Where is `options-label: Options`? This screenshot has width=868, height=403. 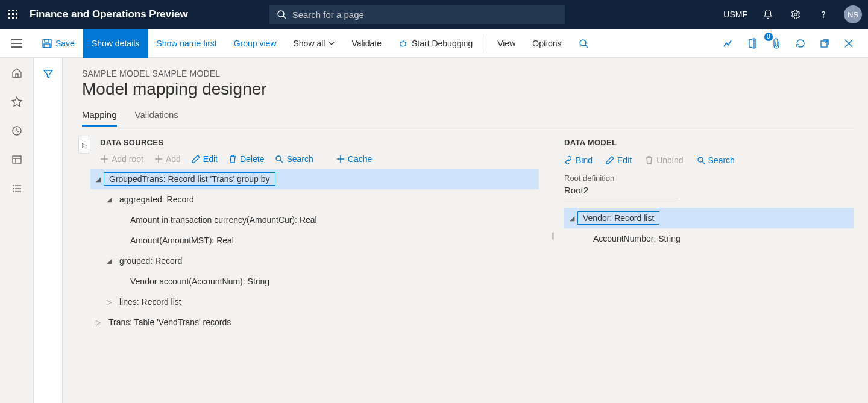
options-label: Options is located at coordinates (547, 43).